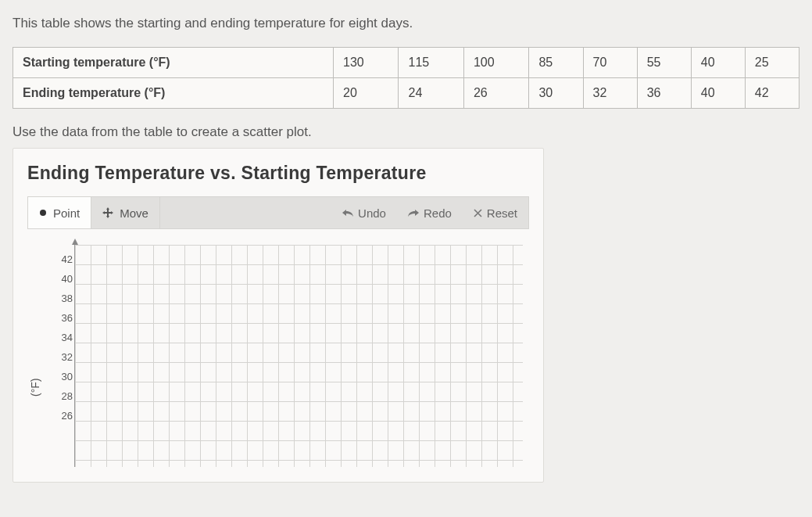 This screenshot has height=517, width=812. What do you see at coordinates (431, 94) in the screenshot?
I see `cell: 24` at bounding box center [431, 94].